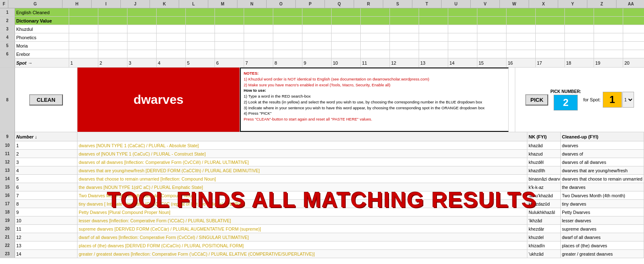 The width and height of the screenshot is (644, 264). Describe the element at coordinates (302, 204) in the screenshot. I see `result-text: tiny dwarves [ Intimate Diminutive (CuCC…` at that location.